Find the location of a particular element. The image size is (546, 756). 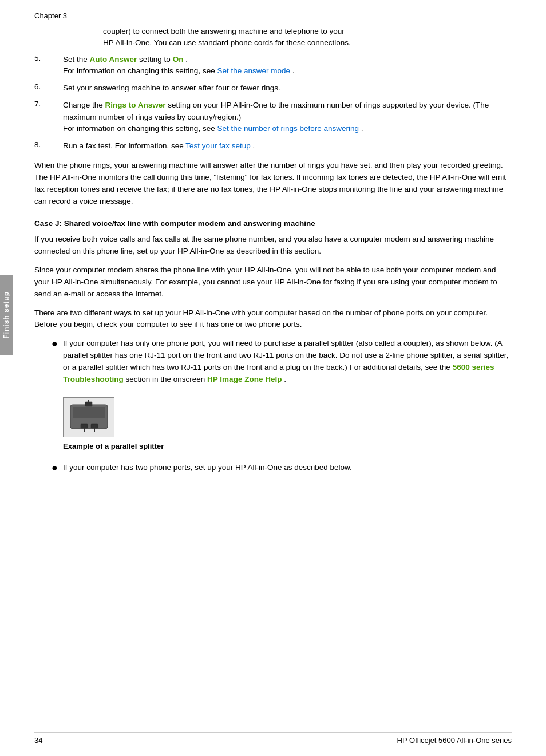

item5-link: Set the answer mode is located at coordinates (254, 71).